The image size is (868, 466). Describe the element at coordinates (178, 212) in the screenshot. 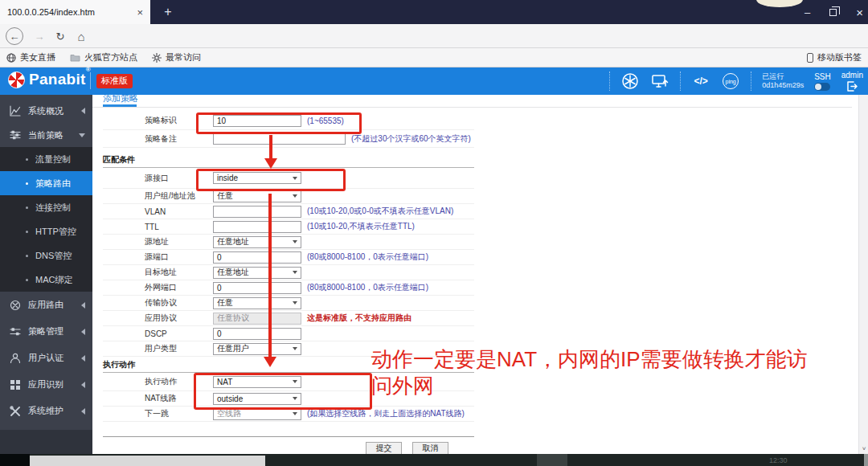

I see `field-label: VLAN` at that location.